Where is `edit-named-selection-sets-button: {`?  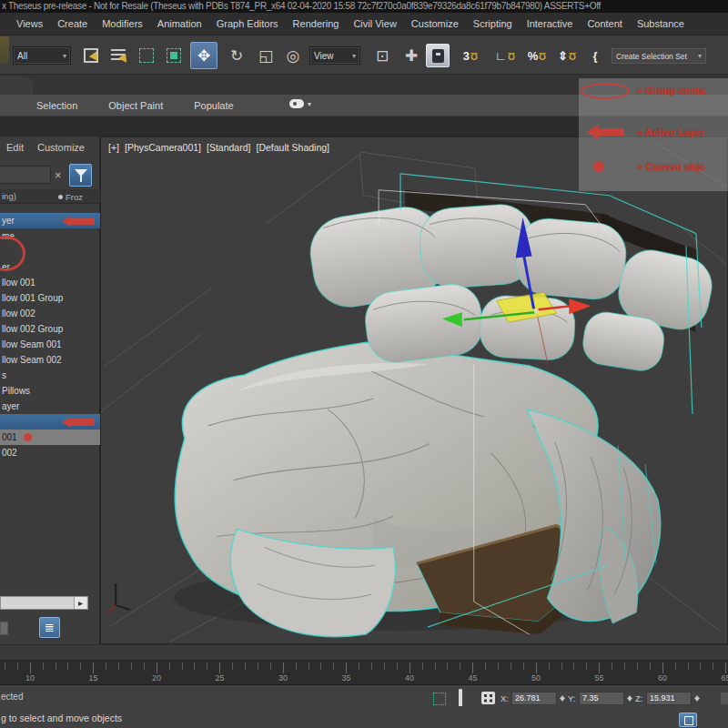
edit-named-selection-sets-button: { is located at coordinates (595, 56).